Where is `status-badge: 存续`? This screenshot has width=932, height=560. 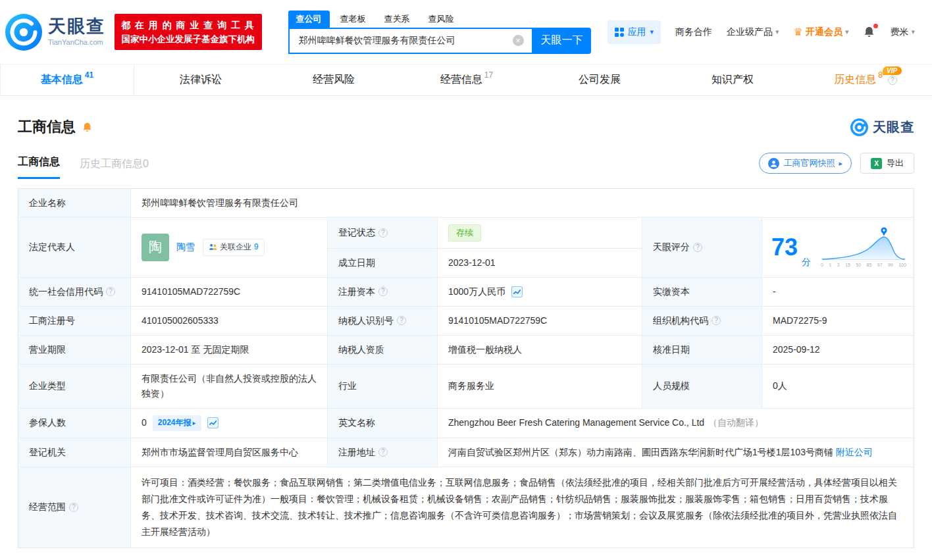 status-badge: 存续 is located at coordinates (465, 233).